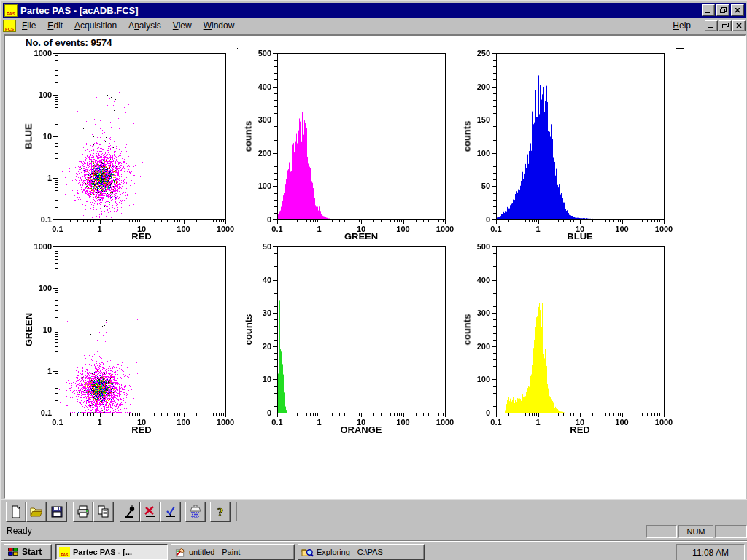 This screenshot has height=560, width=747. I want to click on plot-green-vs-red: GREEN RED, so click(128, 341).